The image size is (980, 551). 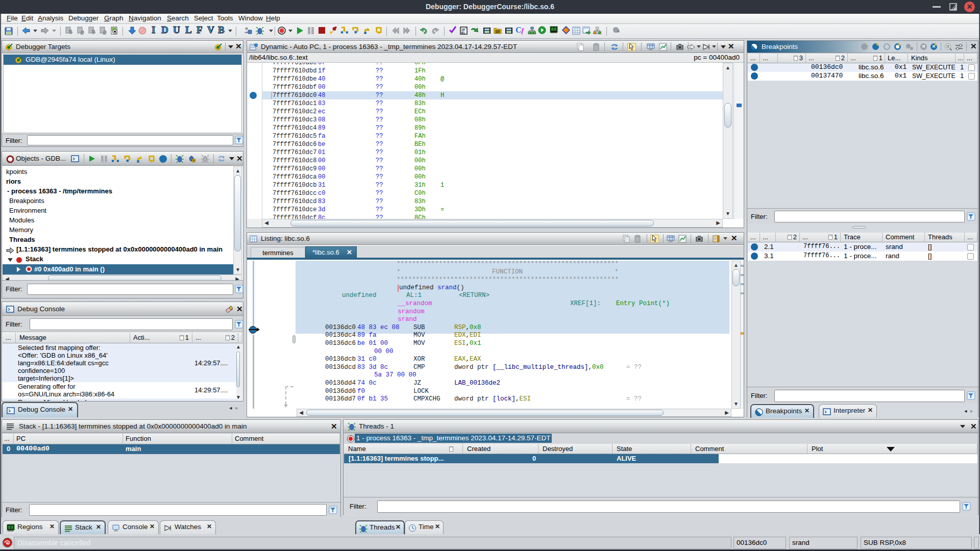 What do you see at coordinates (498, 32) in the screenshot?
I see `svg-text: DT` at bounding box center [498, 32].